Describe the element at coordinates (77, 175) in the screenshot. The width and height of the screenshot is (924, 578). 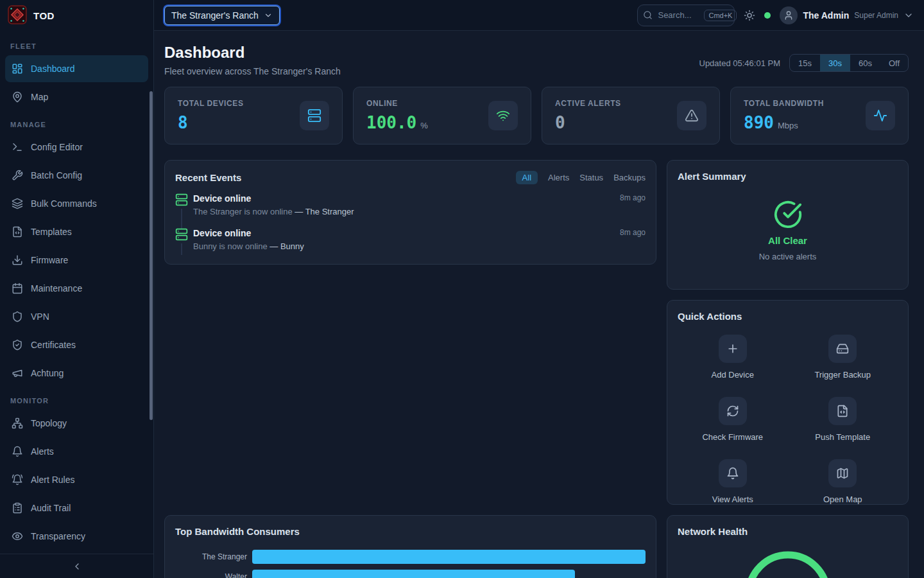
I see `sidebar-item-batch-config: Batch Config` at that location.